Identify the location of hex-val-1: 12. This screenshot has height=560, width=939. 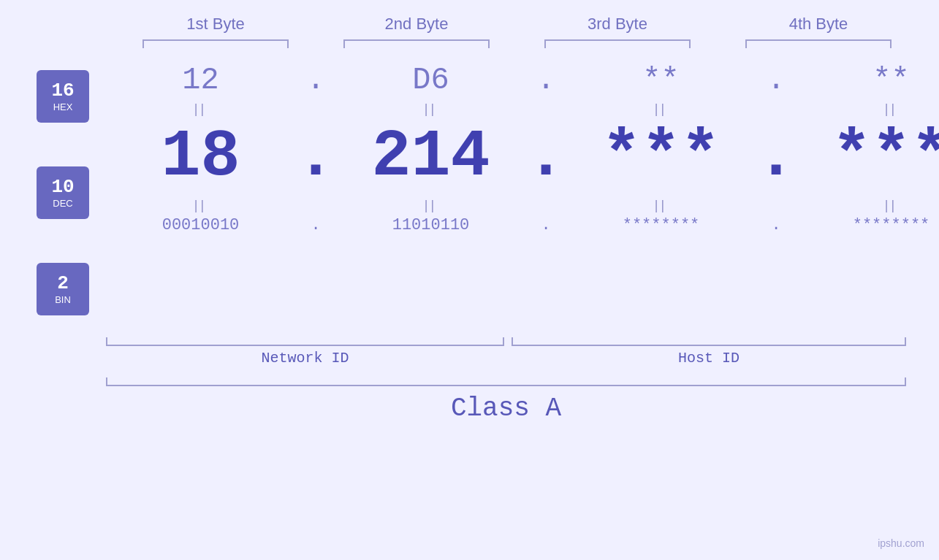
(200, 80).